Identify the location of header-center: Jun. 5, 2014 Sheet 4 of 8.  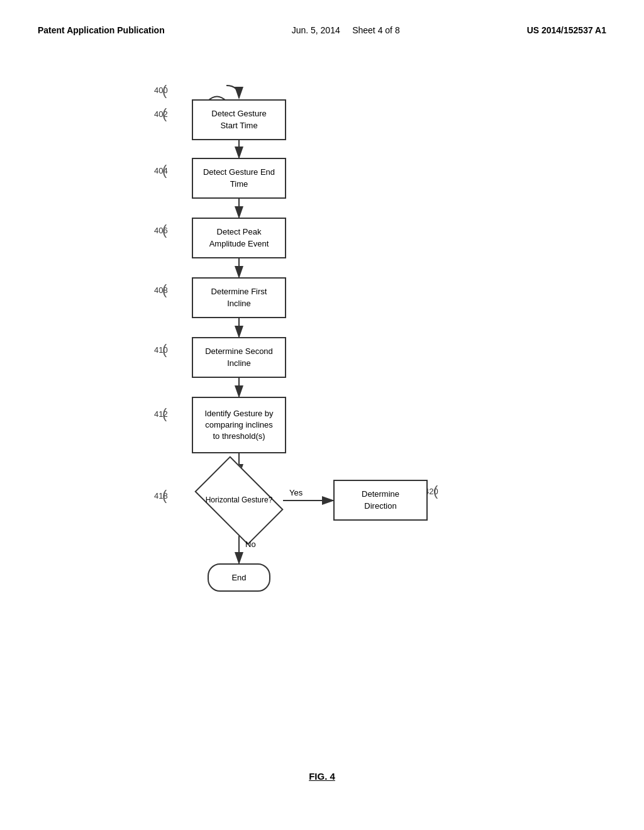
(346, 30).